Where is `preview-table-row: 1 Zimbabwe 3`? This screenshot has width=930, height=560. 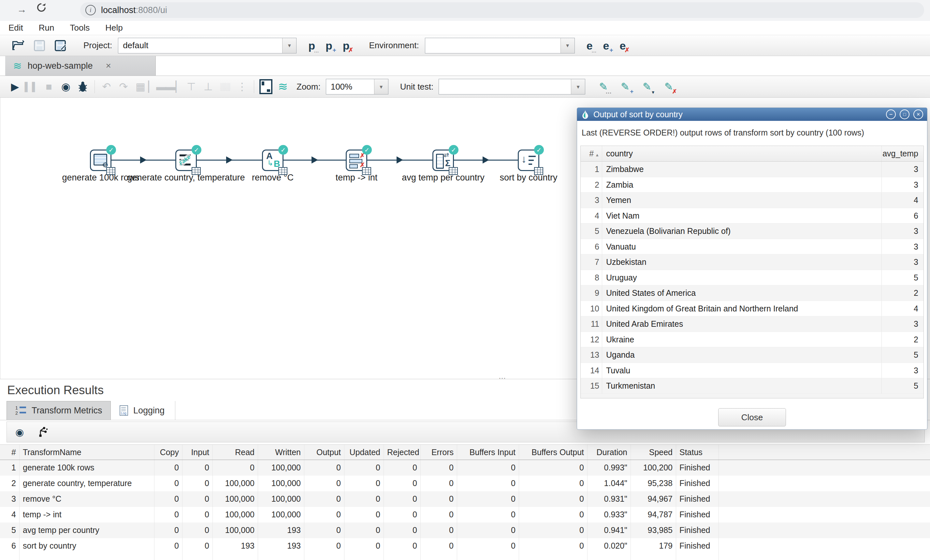
preview-table-row: 1 Zimbabwe 3 is located at coordinates (752, 169).